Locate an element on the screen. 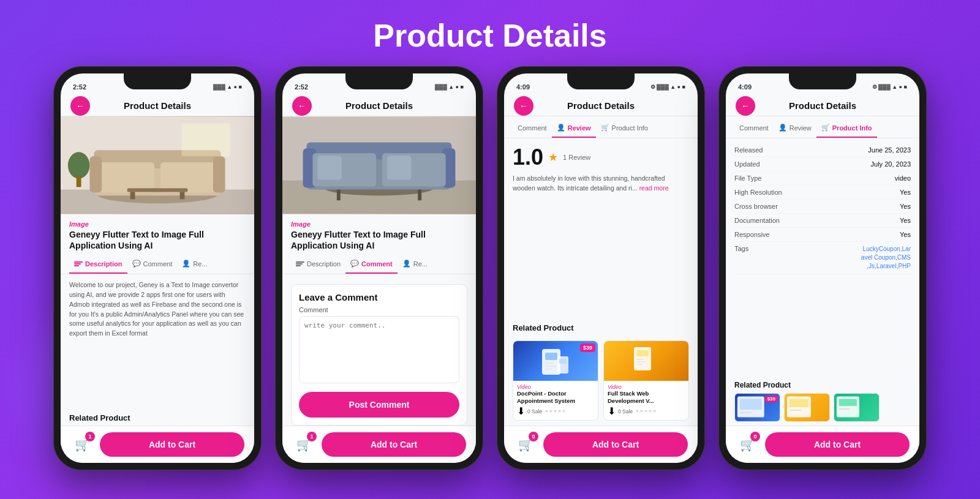 The height and width of the screenshot is (499, 980). add-to-cart-button-3: Add to Cart is located at coordinates (616, 445).